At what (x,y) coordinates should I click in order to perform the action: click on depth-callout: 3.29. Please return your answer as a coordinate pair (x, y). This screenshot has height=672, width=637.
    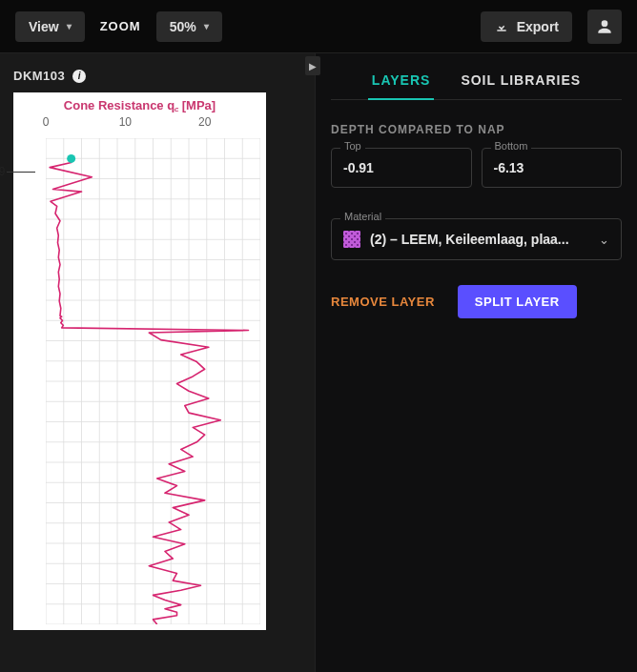
    Looking at the image, I should click on (17, 172).